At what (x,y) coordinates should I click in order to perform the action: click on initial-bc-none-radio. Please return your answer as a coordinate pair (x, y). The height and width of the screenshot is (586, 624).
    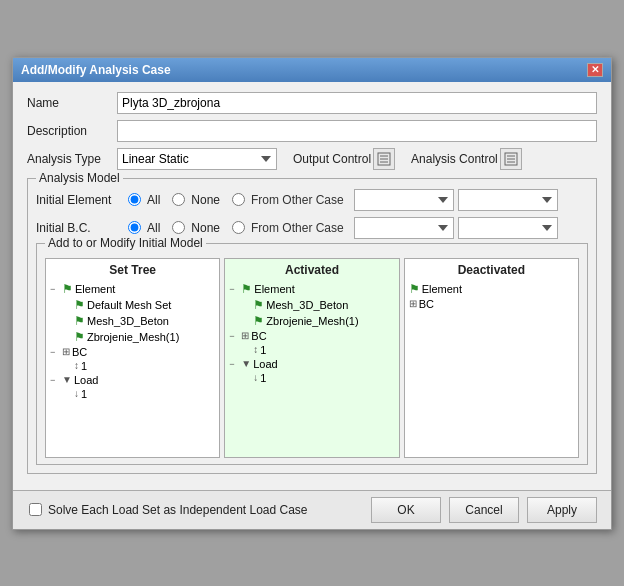
    Looking at the image, I should click on (178, 228).